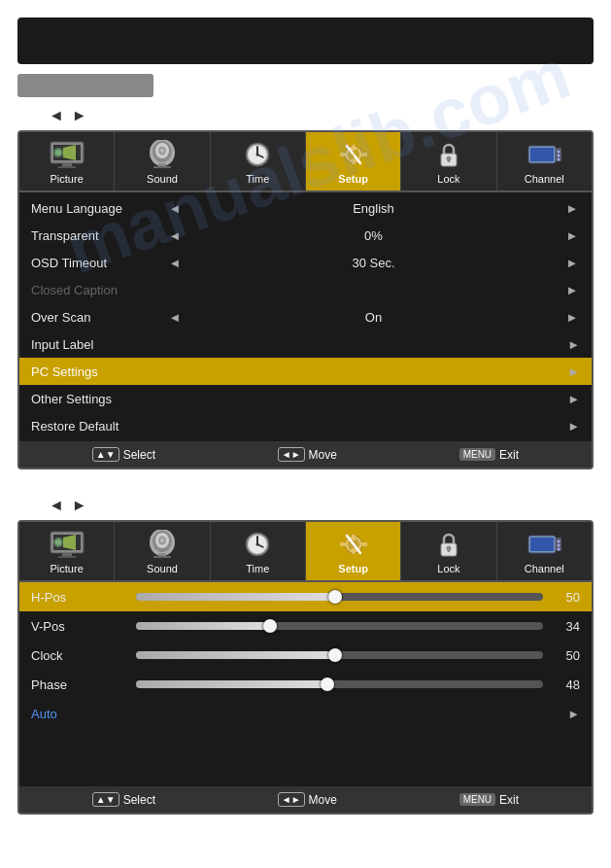 The width and height of the screenshot is (611, 868). What do you see at coordinates (235, 655) in the screenshot?
I see `slider-clock-fill` at bounding box center [235, 655].